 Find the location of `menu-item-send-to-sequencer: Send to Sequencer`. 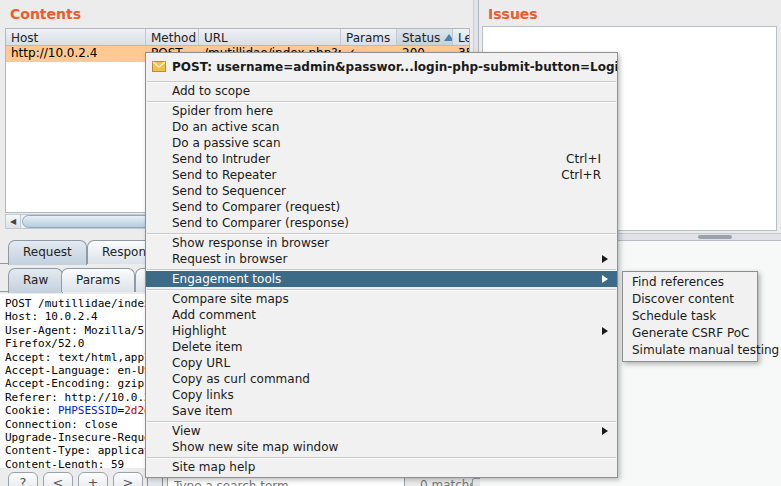

menu-item-send-to-sequencer: Send to Sequencer is located at coordinates (382, 191).